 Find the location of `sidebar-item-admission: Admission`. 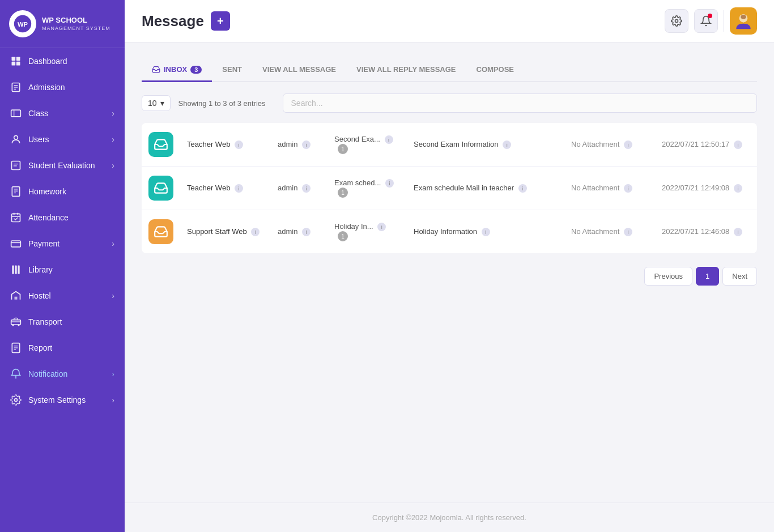

sidebar-item-admission: Admission is located at coordinates (62, 87).